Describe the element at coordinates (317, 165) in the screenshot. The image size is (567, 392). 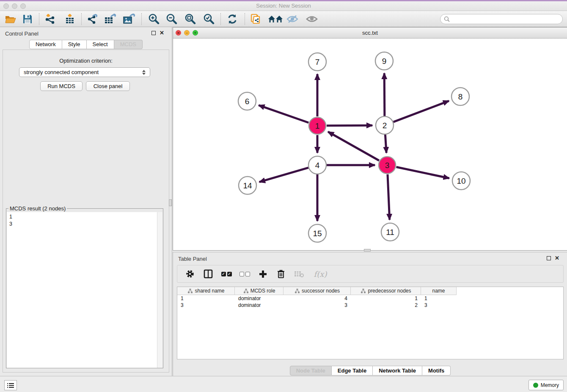
I see `graph-node-4: 4` at that location.